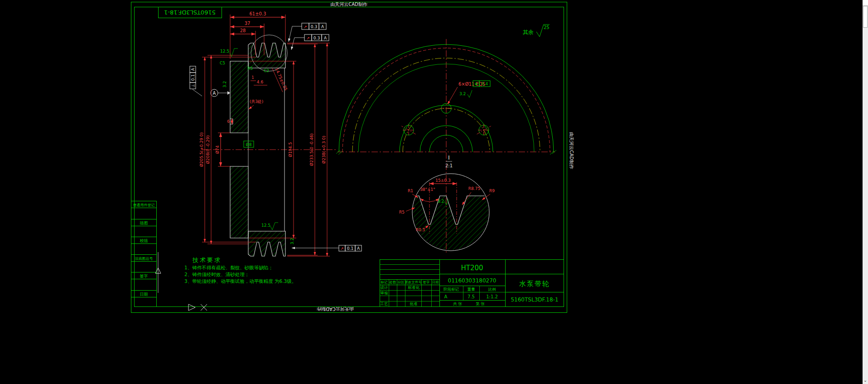 Image resolution: width=868 pixels, height=384 pixels. I want to click on rim-top, so click(267, 55).